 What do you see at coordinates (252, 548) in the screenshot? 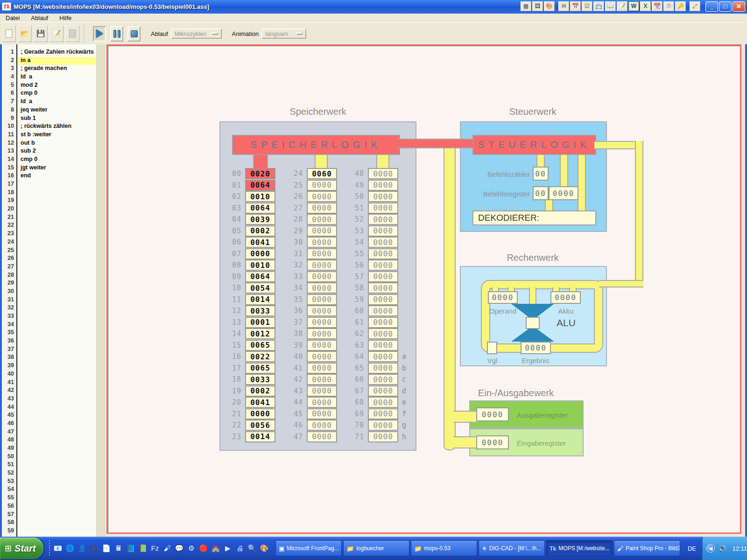
I see `search-icon: 🔍` at bounding box center [252, 548].